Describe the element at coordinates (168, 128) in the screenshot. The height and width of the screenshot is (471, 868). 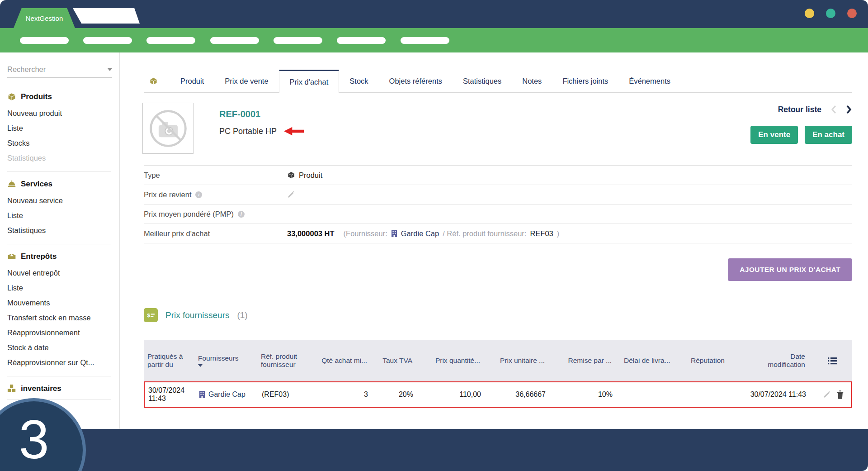
I see `product-image-placeholder` at that location.